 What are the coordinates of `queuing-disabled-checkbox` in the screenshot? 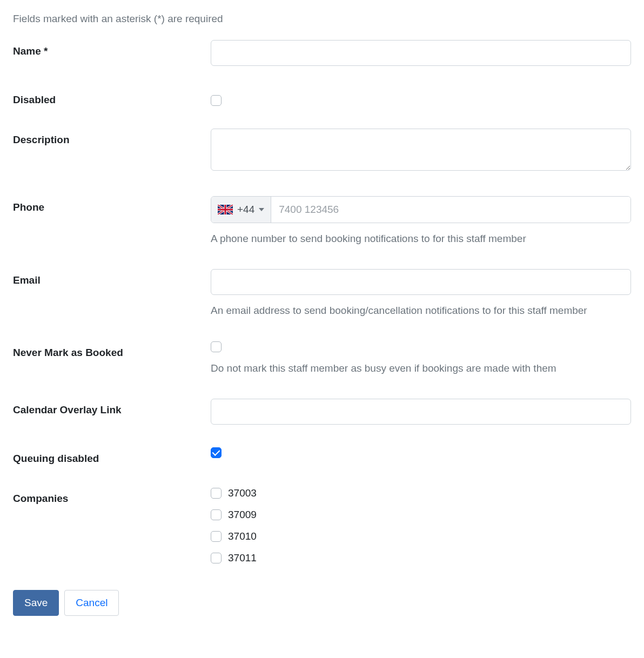 It's located at (216, 453).